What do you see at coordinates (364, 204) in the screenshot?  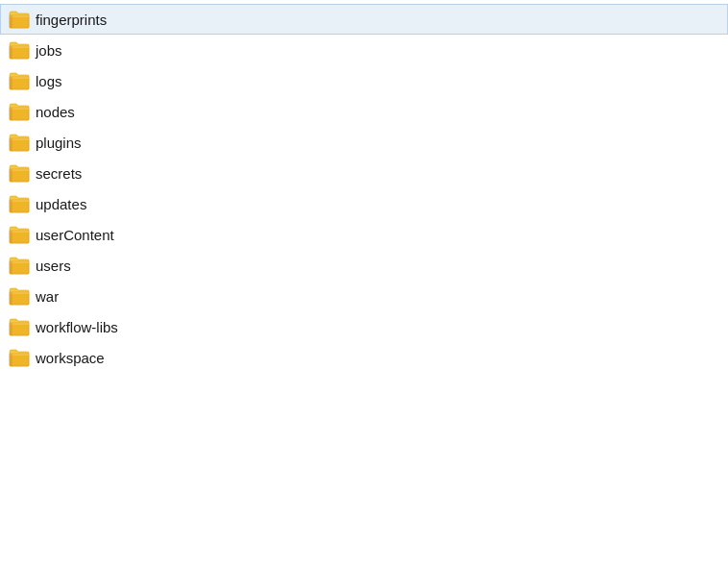 I see `folder-item-updates: updates` at bounding box center [364, 204].